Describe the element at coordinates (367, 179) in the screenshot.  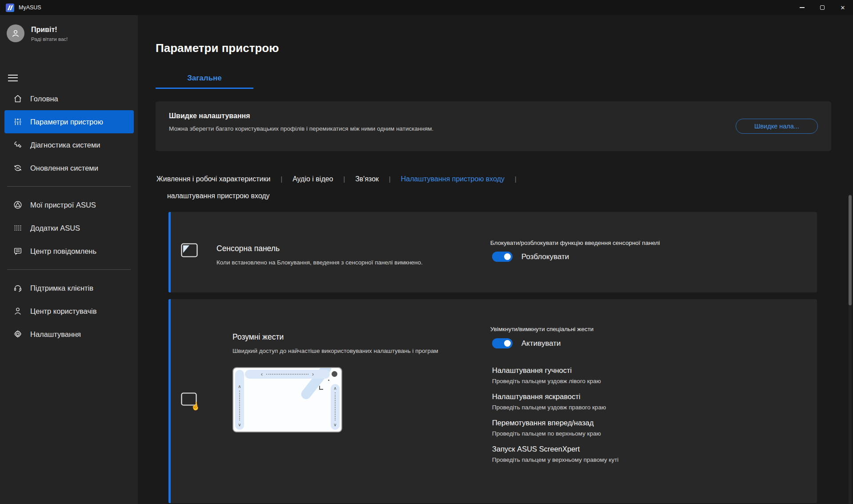
I see `sub-tab-connectivity: Зв'язок` at that location.